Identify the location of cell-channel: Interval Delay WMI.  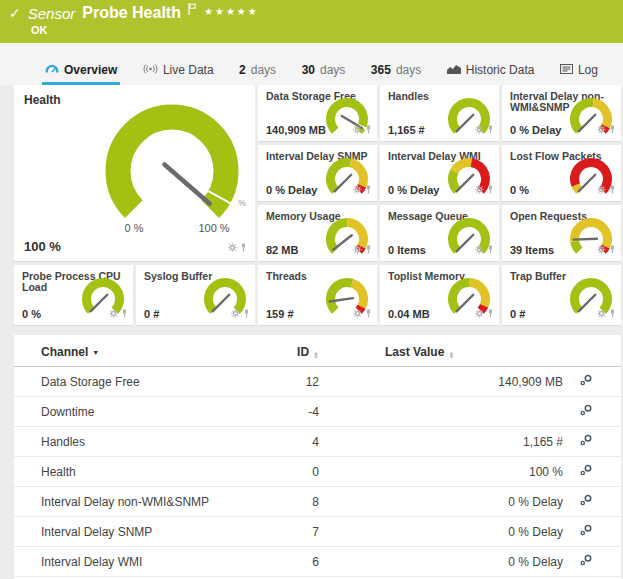
(128, 562).